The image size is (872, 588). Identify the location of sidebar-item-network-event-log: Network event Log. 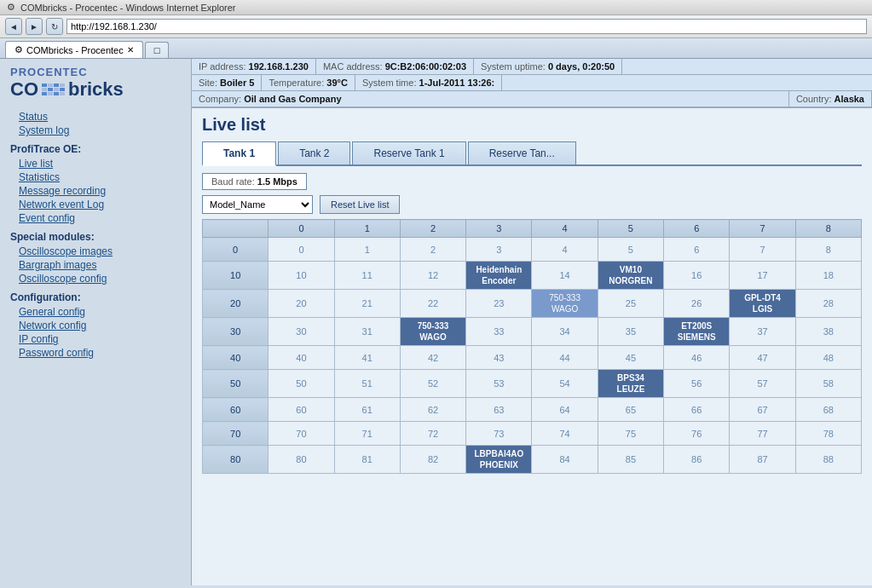
(100, 205).